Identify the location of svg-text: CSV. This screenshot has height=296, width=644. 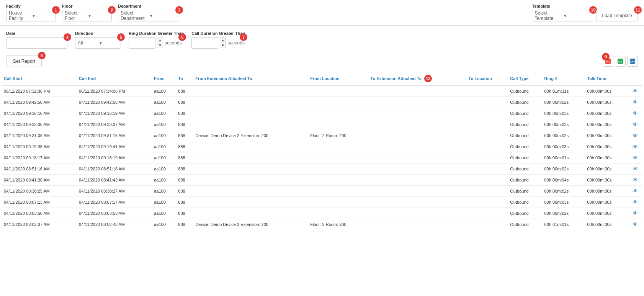
(633, 62).